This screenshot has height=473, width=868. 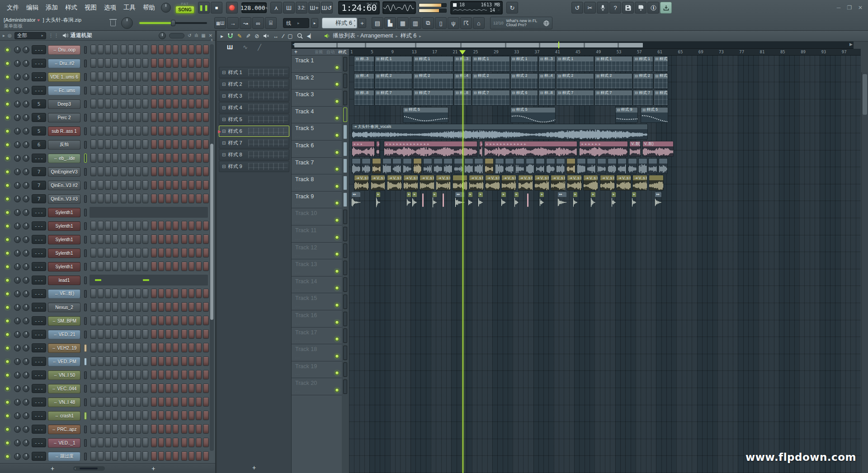 What do you see at coordinates (166, 8) in the screenshot?
I see `main-pitch-knob` at bounding box center [166, 8].